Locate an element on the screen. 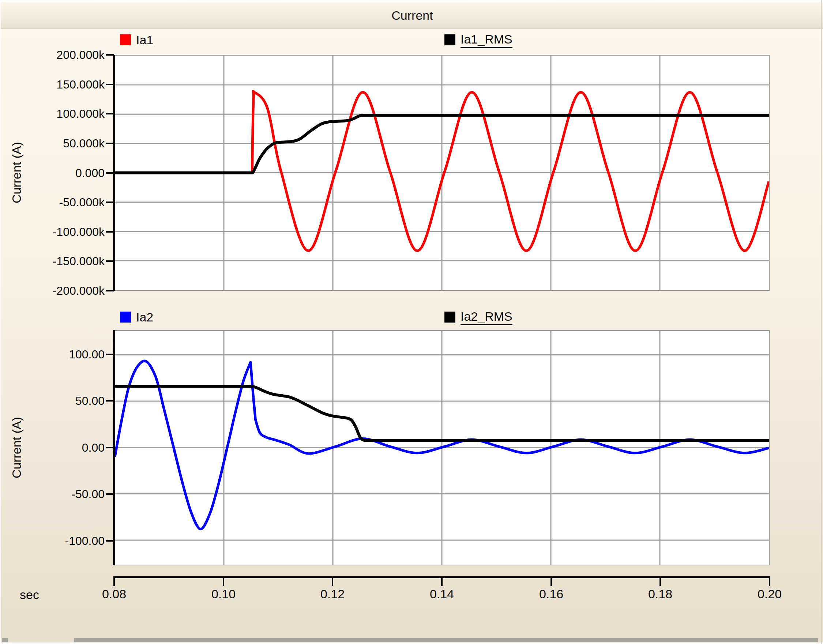  y-tick-label: 50.00 is located at coordinates (60, 401).